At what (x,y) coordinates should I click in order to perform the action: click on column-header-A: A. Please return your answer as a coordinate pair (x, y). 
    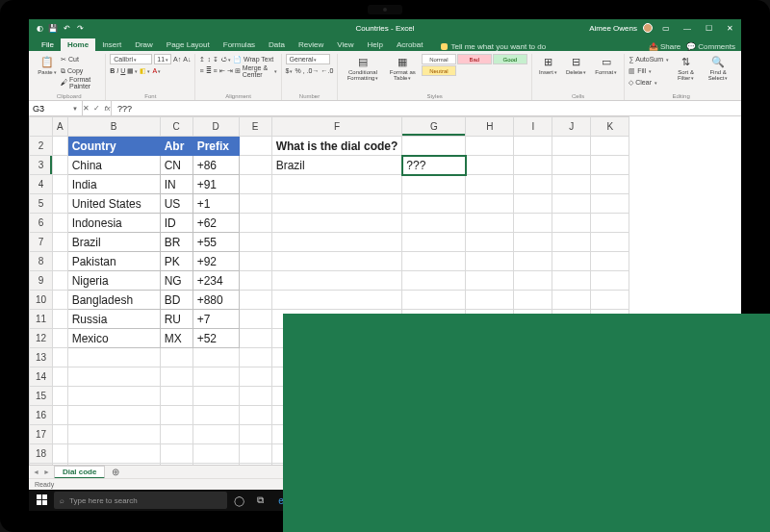
    Looking at the image, I should click on (61, 127).